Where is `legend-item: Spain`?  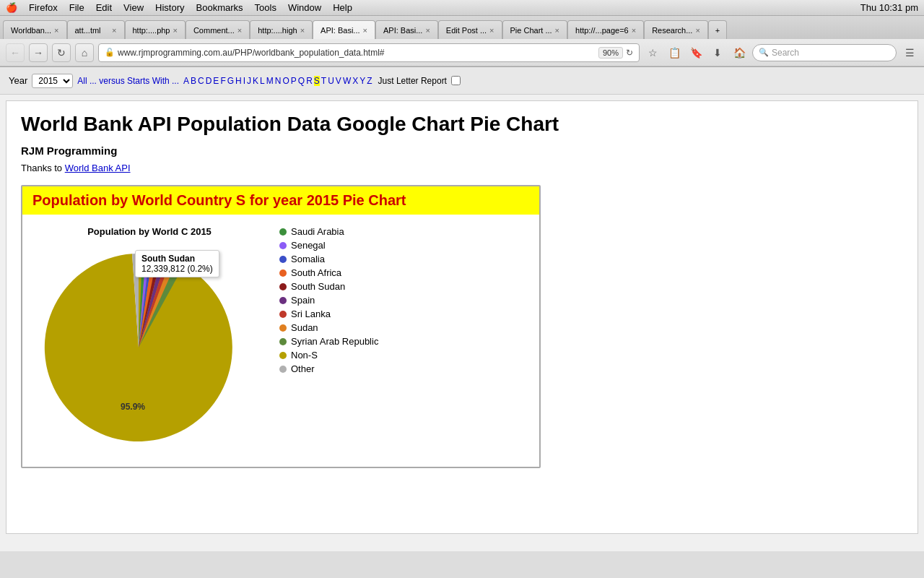
legend-item: Spain is located at coordinates (404, 301).